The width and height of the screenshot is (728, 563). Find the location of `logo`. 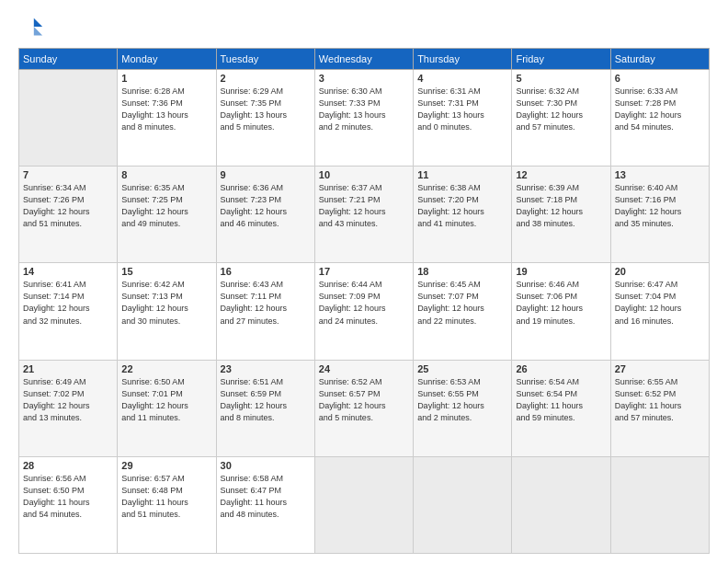

logo is located at coordinates (33, 28).